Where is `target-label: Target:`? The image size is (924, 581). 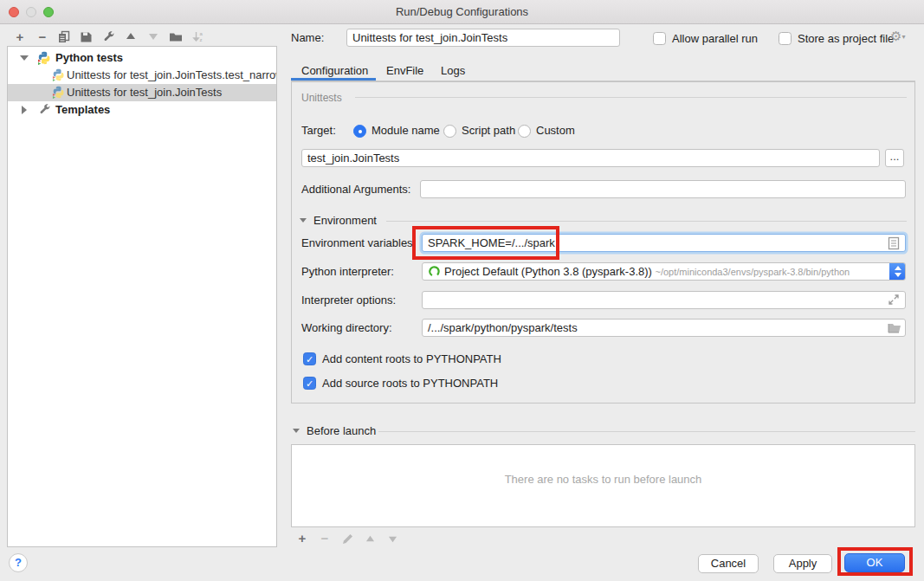
target-label: Target: is located at coordinates (319, 131).